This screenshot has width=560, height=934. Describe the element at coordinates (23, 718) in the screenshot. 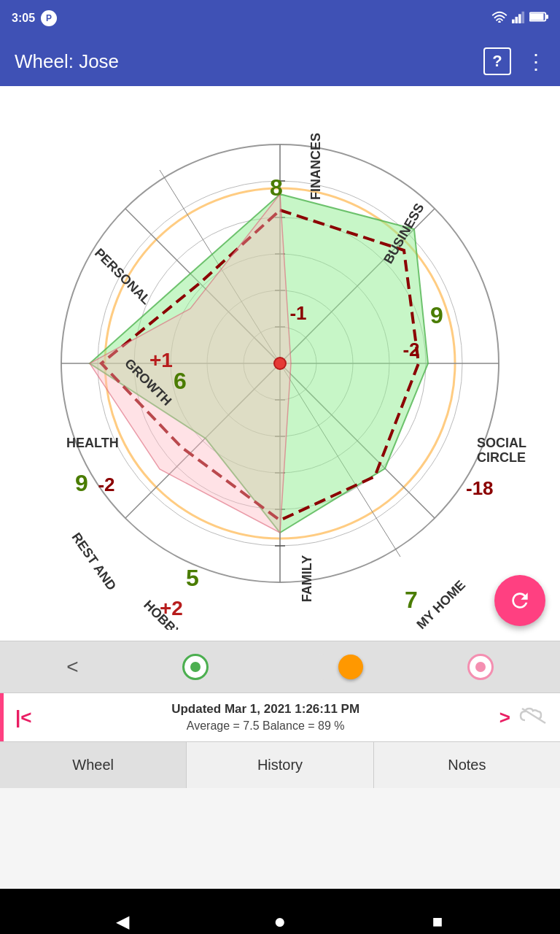

I see `first-nav-button: |<` at that location.